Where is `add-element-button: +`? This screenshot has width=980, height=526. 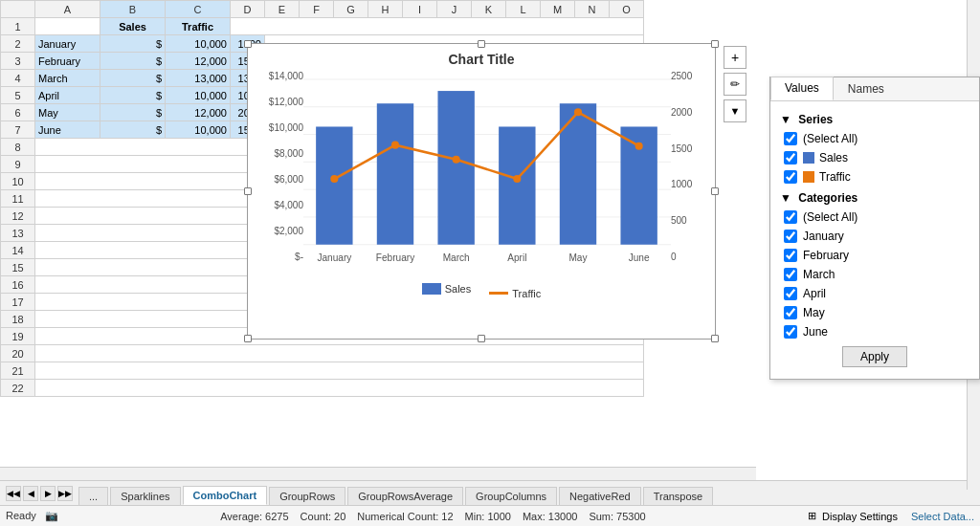
add-element-button: + is located at coordinates (735, 57).